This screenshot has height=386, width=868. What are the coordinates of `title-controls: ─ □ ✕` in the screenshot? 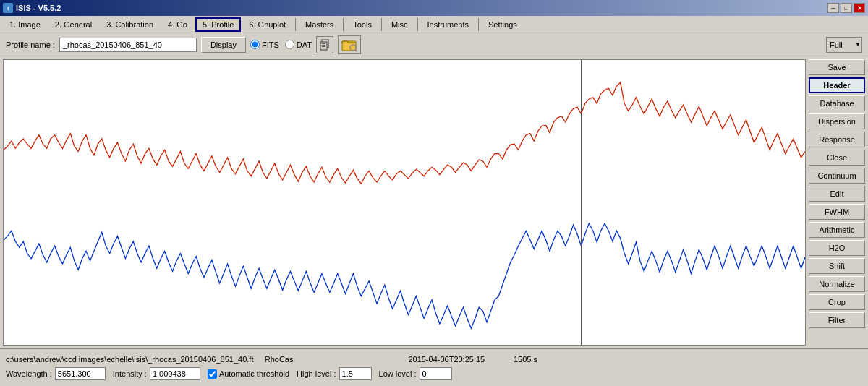 It's located at (846, 8).